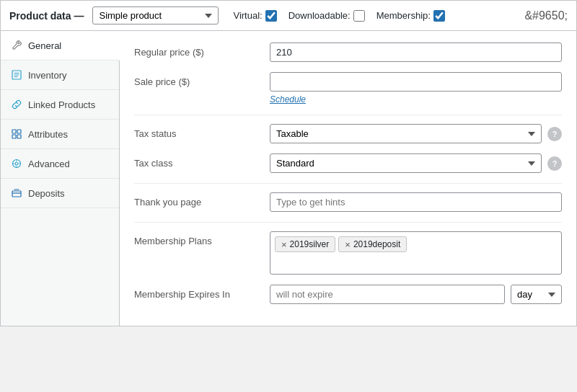 This screenshot has width=577, height=392. What do you see at coordinates (199, 200) in the screenshot?
I see `thankyou-label: Thank you page` at bounding box center [199, 200].